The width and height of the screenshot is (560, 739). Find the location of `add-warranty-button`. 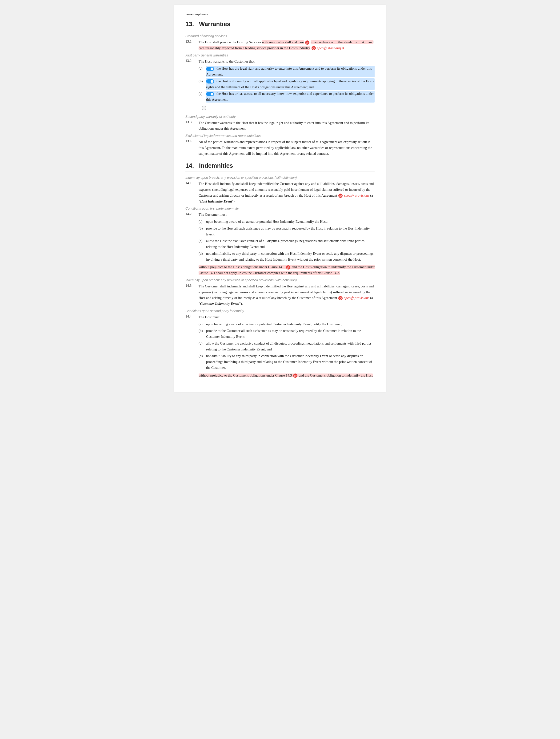

add-warranty-button is located at coordinates (204, 108).